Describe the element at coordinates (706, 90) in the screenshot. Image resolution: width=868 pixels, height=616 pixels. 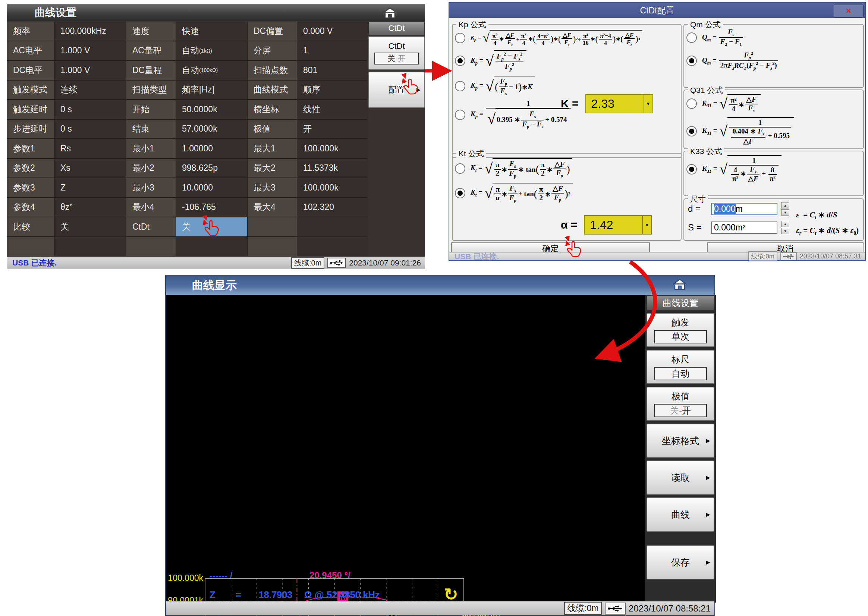
I see `q31-group-label: Q31 公式` at that location.